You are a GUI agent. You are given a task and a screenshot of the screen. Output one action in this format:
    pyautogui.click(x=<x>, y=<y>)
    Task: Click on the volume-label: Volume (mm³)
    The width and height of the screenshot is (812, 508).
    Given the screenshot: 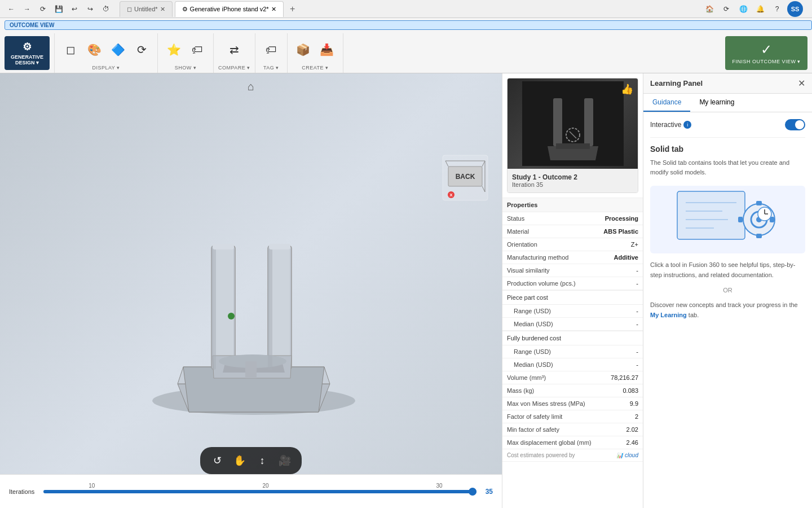 What is the action you would take?
    pyautogui.click(x=527, y=378)
    